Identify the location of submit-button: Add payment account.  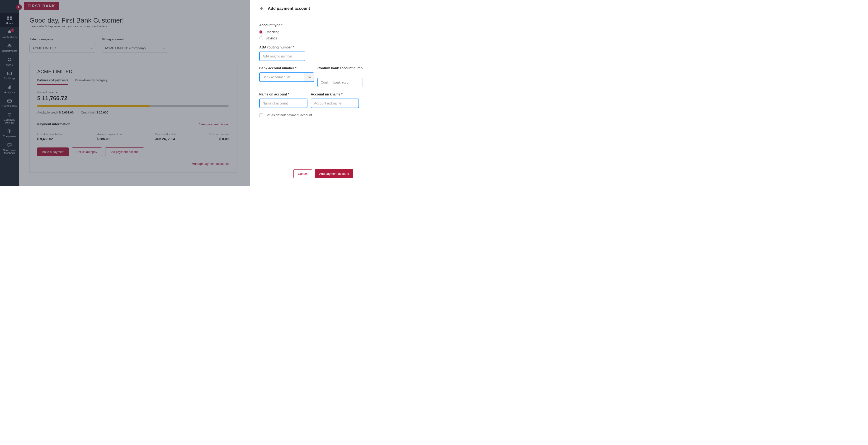
(334, 174).